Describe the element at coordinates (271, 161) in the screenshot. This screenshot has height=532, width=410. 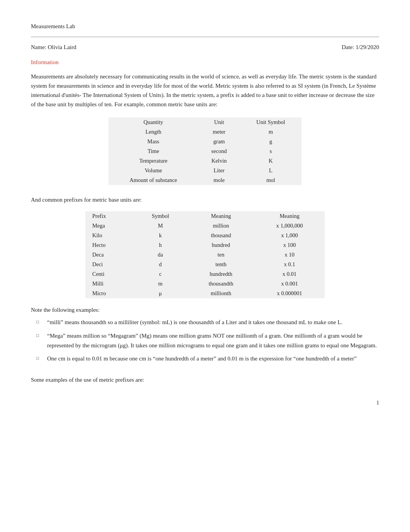
I see `units-data-cell: K` at that location.